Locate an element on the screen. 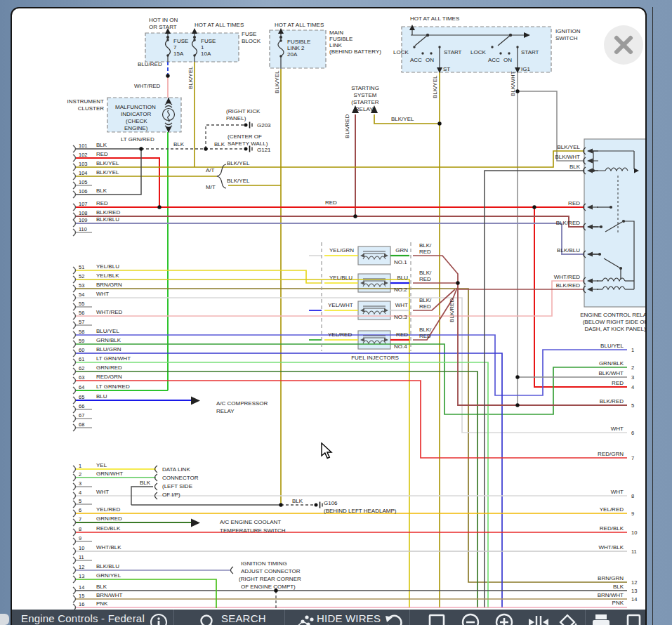 This screenshot has height=625, width=672. pin-number-3: 3 is located at coordinates (80, 483).